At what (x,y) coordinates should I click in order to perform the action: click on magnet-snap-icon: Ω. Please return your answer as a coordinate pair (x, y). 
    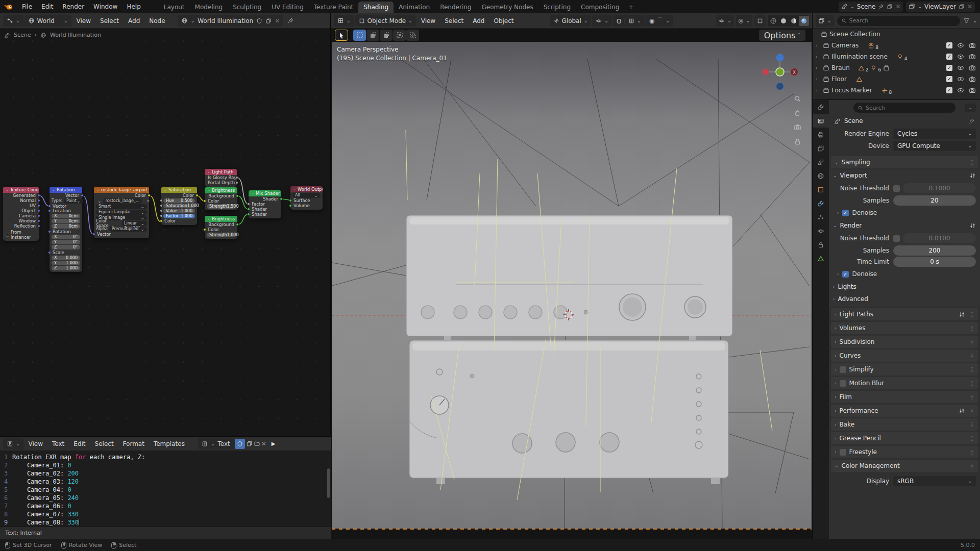
    Looking at the image, I should click on (619, 21).